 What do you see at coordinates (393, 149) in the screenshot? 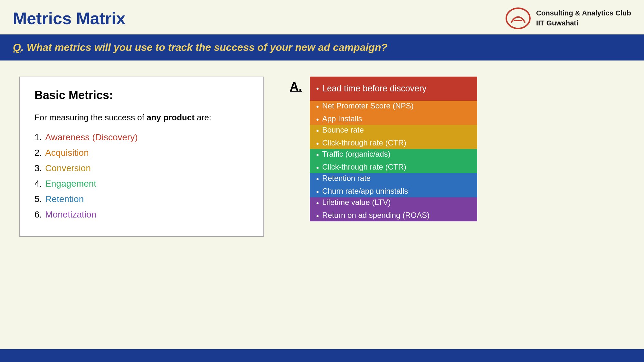
I see `metrics-table: •Lead time before discovery•Net Promoter…` at bounding box center [393, 149].